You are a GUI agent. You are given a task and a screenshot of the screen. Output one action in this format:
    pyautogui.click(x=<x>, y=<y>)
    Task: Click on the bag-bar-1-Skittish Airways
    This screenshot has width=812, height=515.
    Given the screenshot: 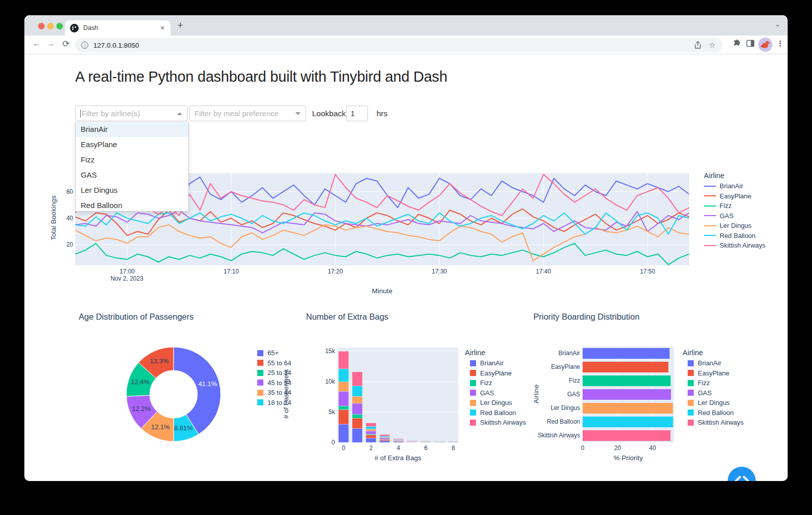 What is the action you would take?
    pyautogui.click(x=357, y=379)
    